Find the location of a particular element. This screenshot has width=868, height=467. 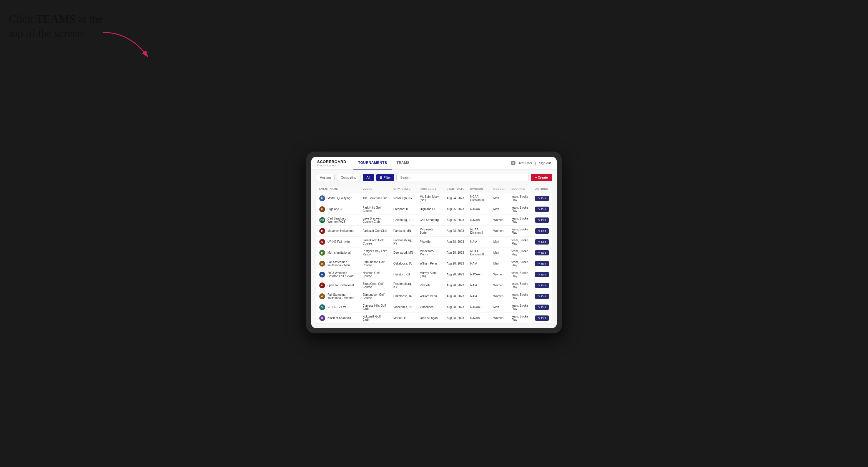

filter-toggle-btn: ☰ Filter is located at coordinates (385, 178).